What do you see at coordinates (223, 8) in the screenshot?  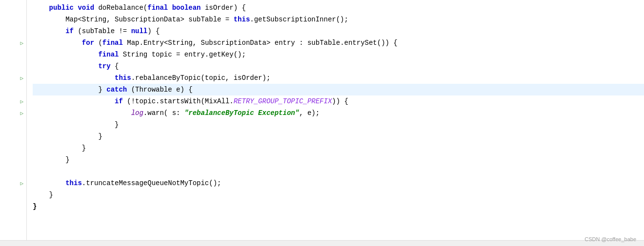 I see `code-token: isOrder) {` at bounding box center [223, 8].